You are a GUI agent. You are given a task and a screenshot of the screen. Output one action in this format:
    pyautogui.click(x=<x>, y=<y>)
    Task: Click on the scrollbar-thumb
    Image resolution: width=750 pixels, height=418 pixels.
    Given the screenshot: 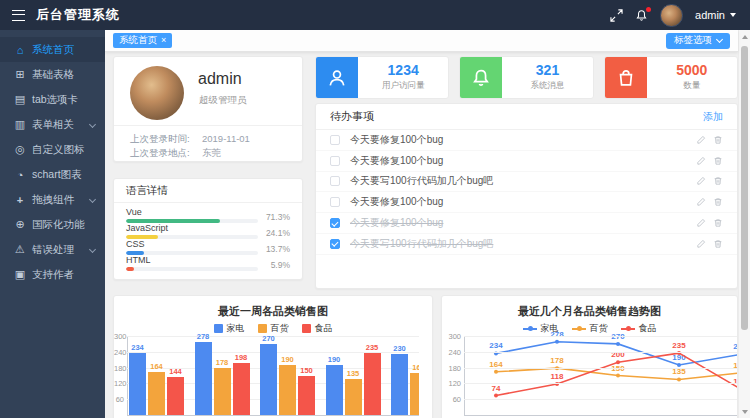 What is the action you would take?
    pyautogui.click(x=744, y=188)
    